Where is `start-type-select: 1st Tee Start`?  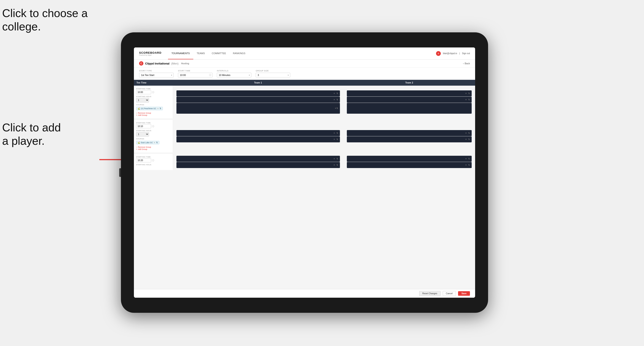
start-type-select: 1st Tee Start is located at coordinates (156, 75).